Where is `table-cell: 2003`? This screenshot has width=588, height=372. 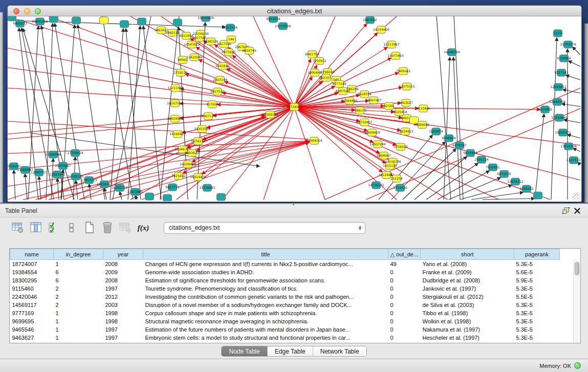 table-cell: 2003 is located at coordinates (123, 305).